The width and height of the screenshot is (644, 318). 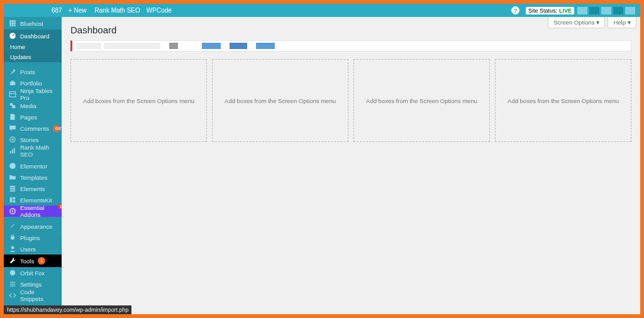 What do you see at coordinates (33, 261) in the screenshot?
I see `sidebar-item-tools: Tools1` at bounding box center [33, 261].